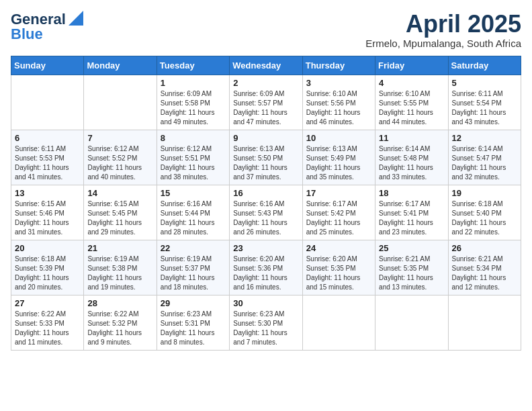 The height and width of the screenshot is (411, 532). Describe the element at coordinates (266, 83) in the screenshot. I see `day-number: 2` at that location.